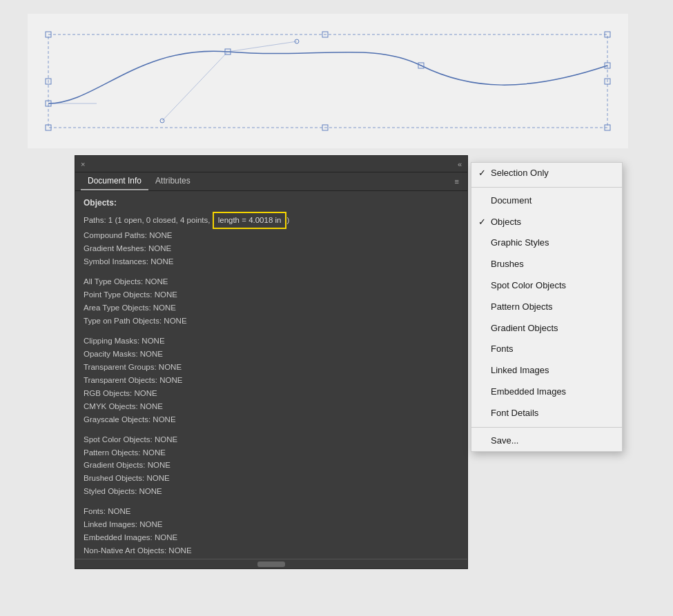 This screenshot has width=673, height=616. I want to click on panel-titlebar: × «, so click(271, 164).